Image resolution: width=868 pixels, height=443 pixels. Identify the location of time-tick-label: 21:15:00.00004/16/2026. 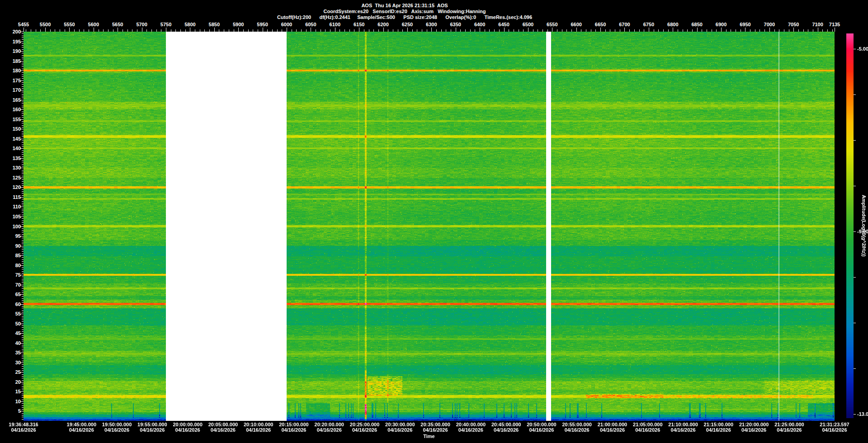
(719, 427).